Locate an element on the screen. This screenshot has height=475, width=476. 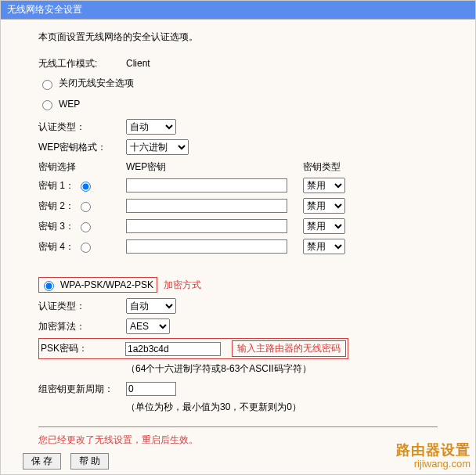
help-button: 帮 助 is located at coordinates (89, 462).